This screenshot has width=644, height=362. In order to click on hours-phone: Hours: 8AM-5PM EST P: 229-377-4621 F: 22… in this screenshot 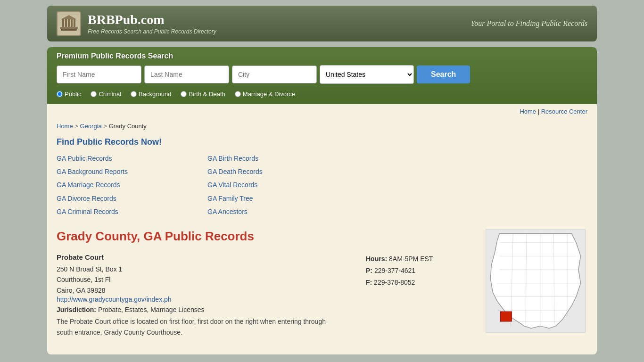, I will do `click(418, 271)`.